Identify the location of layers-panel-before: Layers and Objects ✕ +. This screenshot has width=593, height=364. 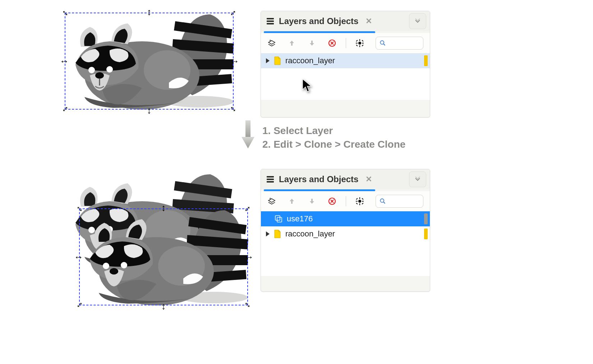
(345, 64).